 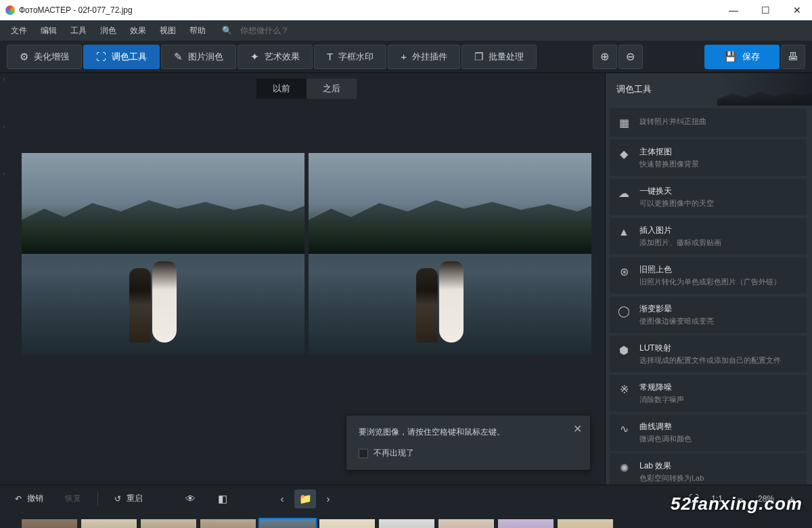 I want to click on menu-文件: 文件, so click(x=19, y=31).